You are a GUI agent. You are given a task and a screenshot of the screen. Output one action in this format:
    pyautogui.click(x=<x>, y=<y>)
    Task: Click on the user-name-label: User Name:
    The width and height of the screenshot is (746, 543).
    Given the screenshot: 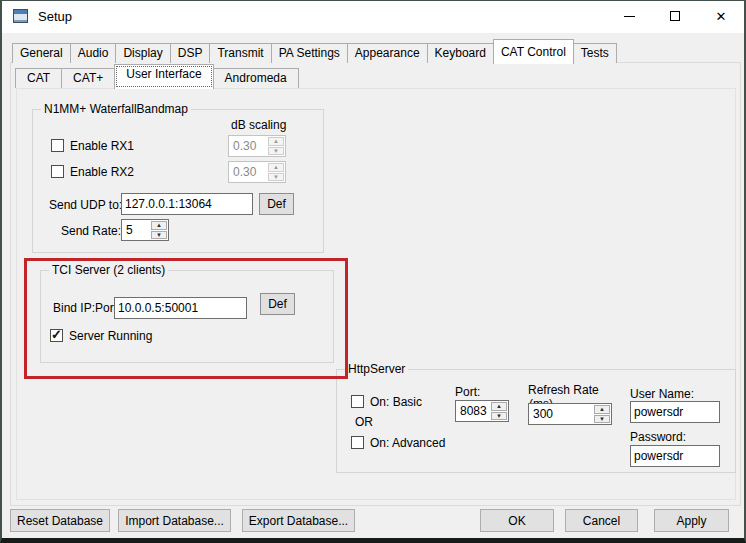 What is the action you would take?
    pyautogui.click(x=662, y=394)
    